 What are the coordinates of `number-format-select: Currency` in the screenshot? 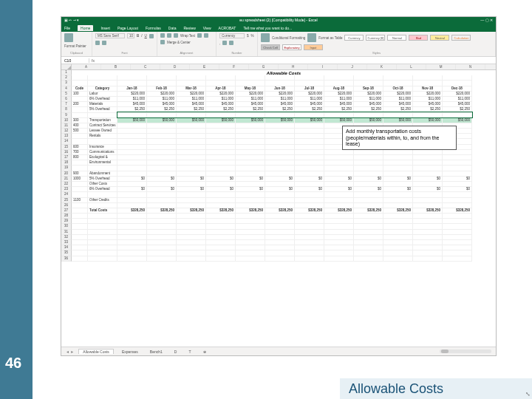 It's located at (232, 35).